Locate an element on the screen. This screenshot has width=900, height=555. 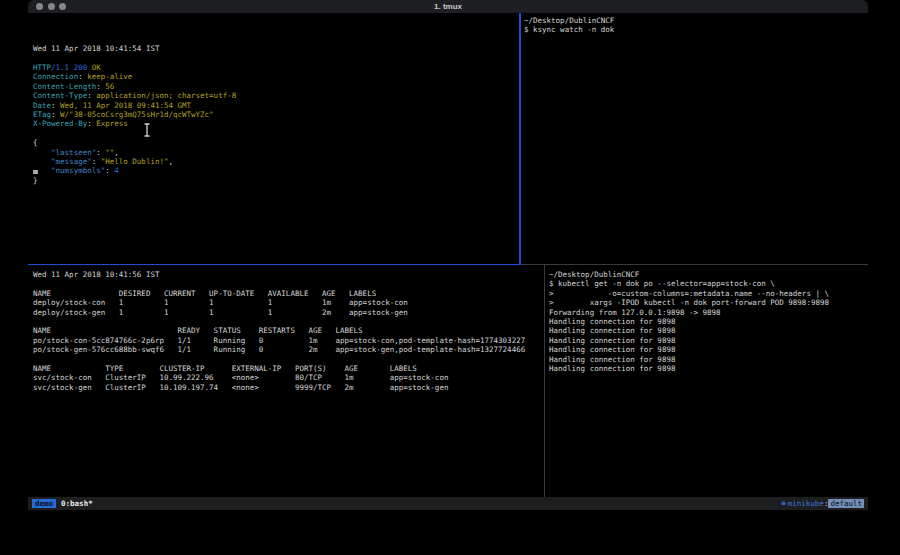
window-title: 1. tmux is located at coordinates (448, 6).